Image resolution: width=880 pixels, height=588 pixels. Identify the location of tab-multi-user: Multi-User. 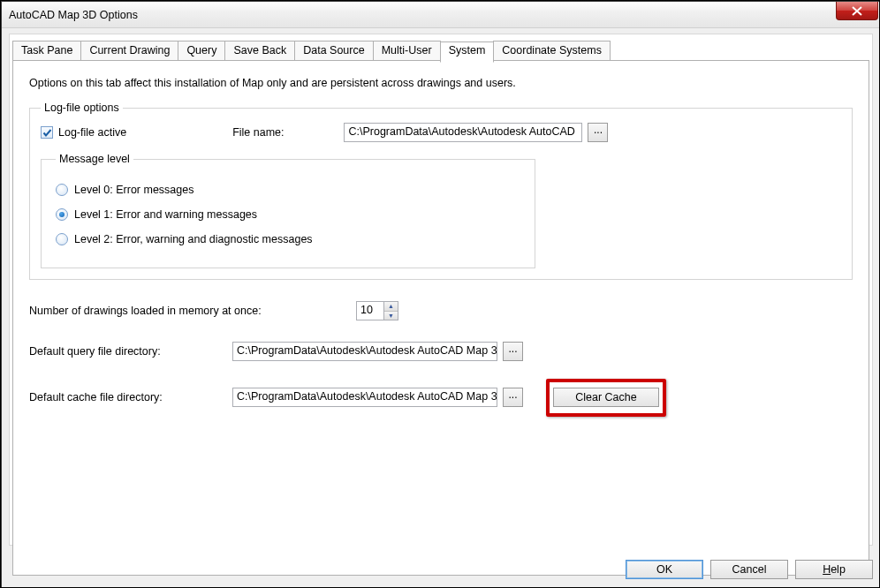
(406, 50).